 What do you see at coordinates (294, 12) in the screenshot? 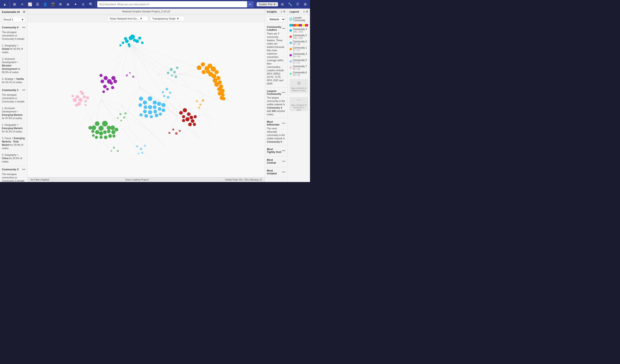
I see `legend-title: Legend` at bounding box center [294, 12].